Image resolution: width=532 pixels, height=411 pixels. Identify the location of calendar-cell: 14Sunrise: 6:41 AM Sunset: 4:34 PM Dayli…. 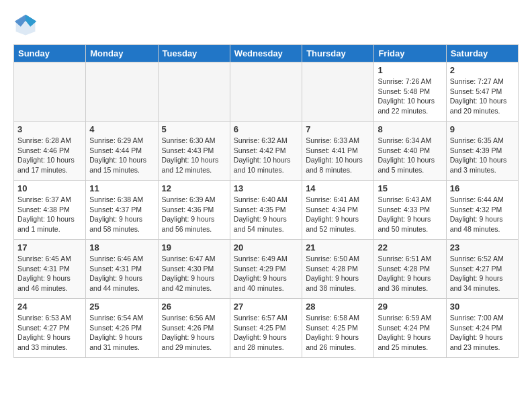
(339, 210).